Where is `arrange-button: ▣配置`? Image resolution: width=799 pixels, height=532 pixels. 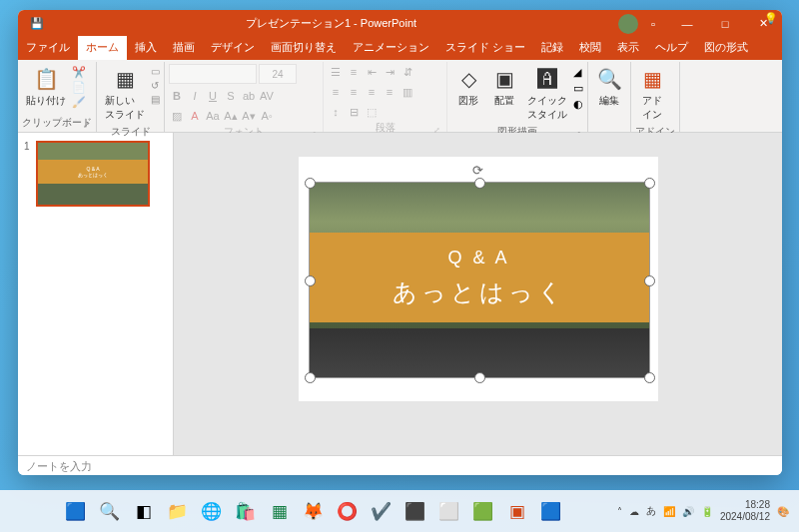 arrange-button: ▣配置 is located at coordinates (504, 87).